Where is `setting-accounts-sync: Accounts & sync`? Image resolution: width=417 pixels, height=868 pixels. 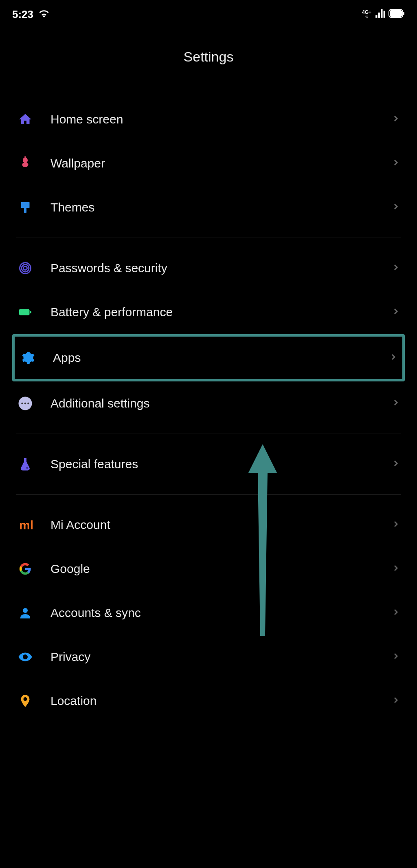 setting-accounts-sync: Accounts & sync is located at coordinates (208, 613).